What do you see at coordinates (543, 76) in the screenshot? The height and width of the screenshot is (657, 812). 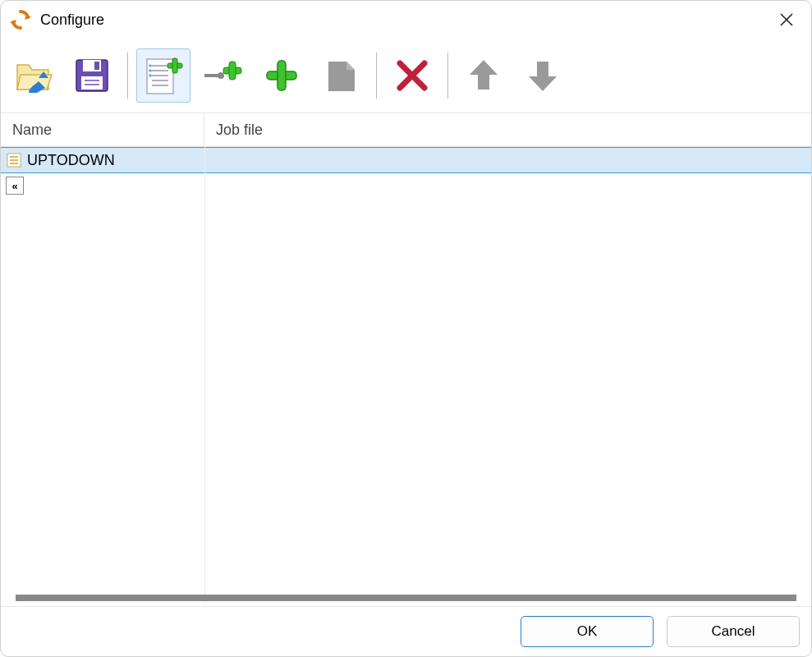 I see `down-arrow-icon` at bounding box center [543, 76].